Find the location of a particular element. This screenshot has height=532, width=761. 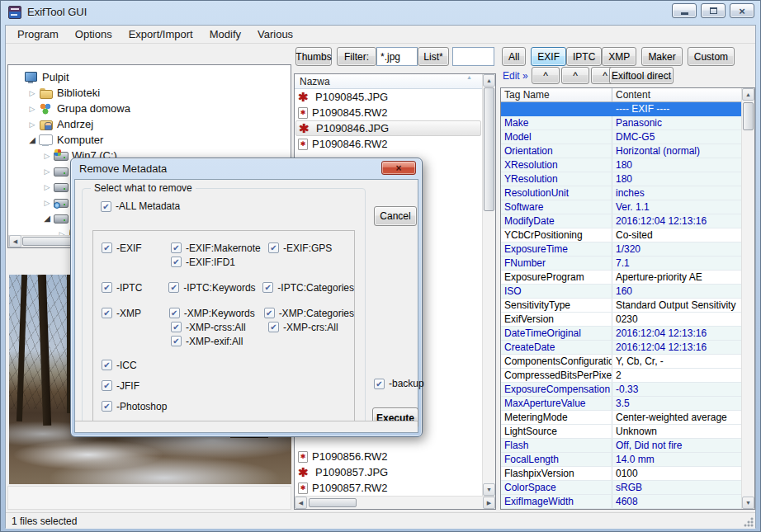

menu-item-modify: Modify is located at coordinates (225, 35).